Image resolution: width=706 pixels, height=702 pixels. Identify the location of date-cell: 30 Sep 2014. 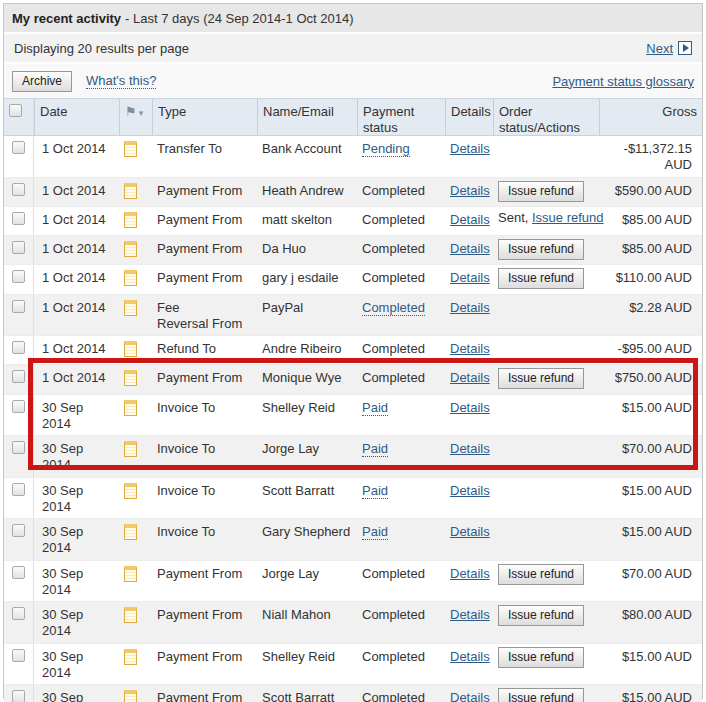
(76, 582).